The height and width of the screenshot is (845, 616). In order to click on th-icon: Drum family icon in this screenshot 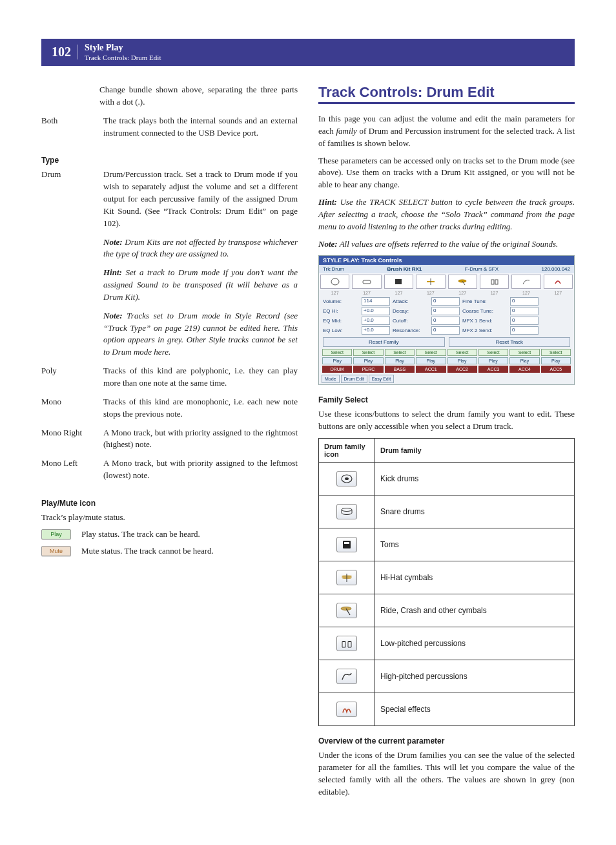, I will do `click(347, 451)`.